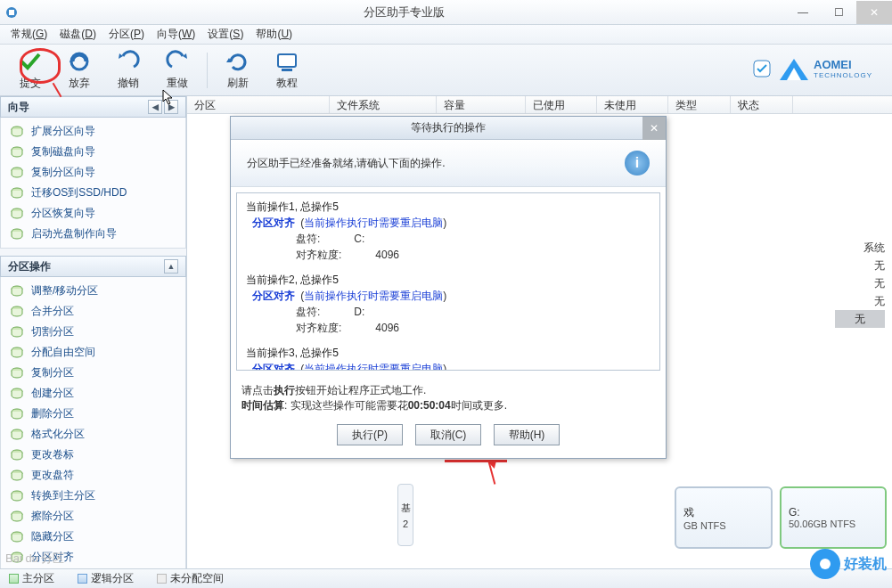  I want to click on partition-info-column: 系统无无无无, so click(860, 283).